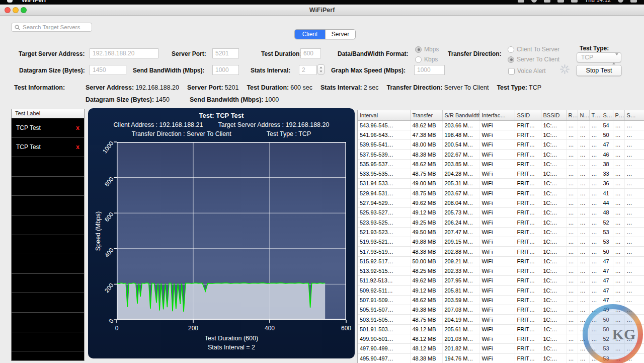  What do you see at coordinates (595, 115) in the screenshot?
I see `column-header: T…` at bounding box center [595, 115].